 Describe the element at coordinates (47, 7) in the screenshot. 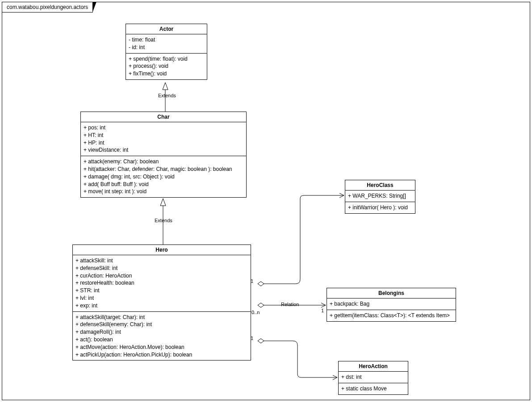

I see `package-tab: com.watabou.pixeldungeon.actors` at that location.